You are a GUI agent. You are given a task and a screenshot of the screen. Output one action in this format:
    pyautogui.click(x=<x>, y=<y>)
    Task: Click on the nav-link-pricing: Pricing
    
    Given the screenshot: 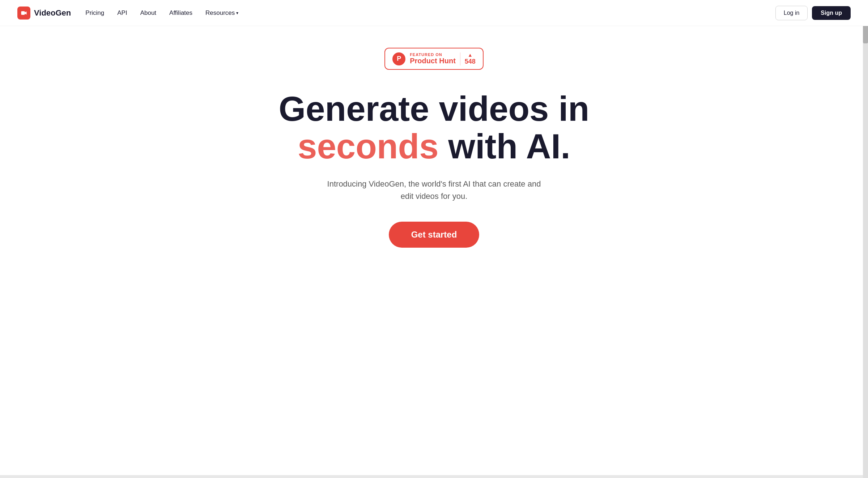 What is the action you would take?
    pyautogui.click(x=95, y=13)
    